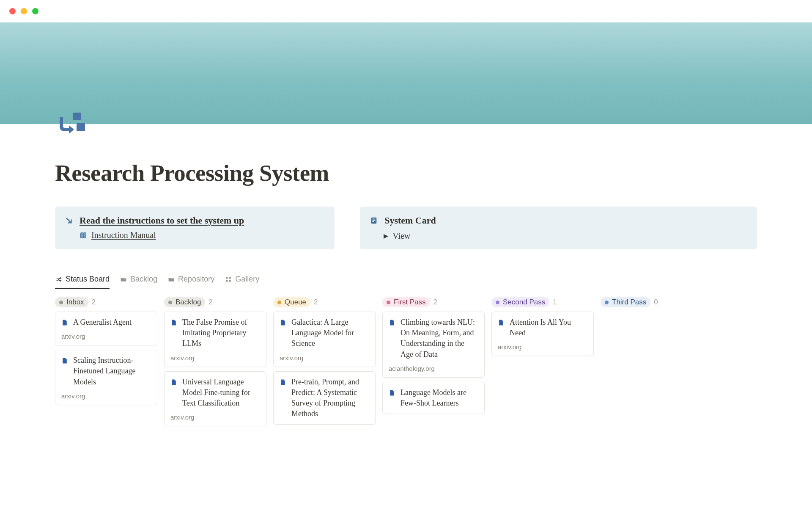  Describe the element at coordinates (543, 302) in the screenshot. I see `column-header: Second Pass1` at that location.